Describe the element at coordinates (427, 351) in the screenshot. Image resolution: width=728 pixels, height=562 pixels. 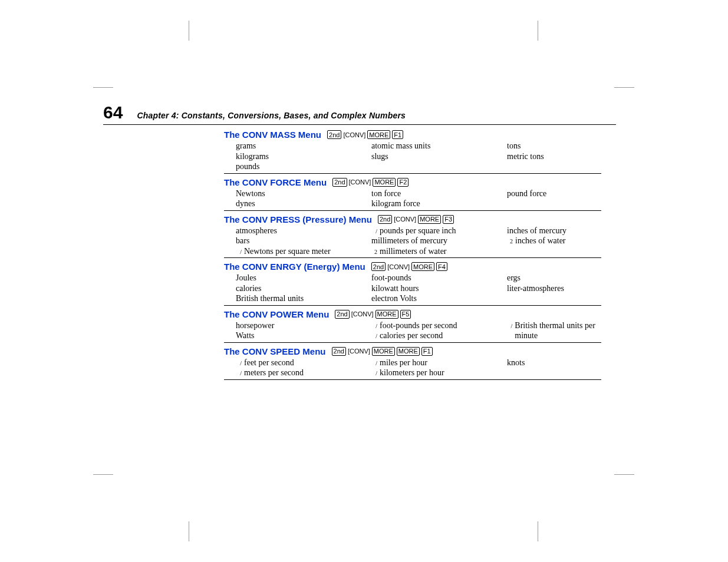
I see `keycap: F1` at that location.